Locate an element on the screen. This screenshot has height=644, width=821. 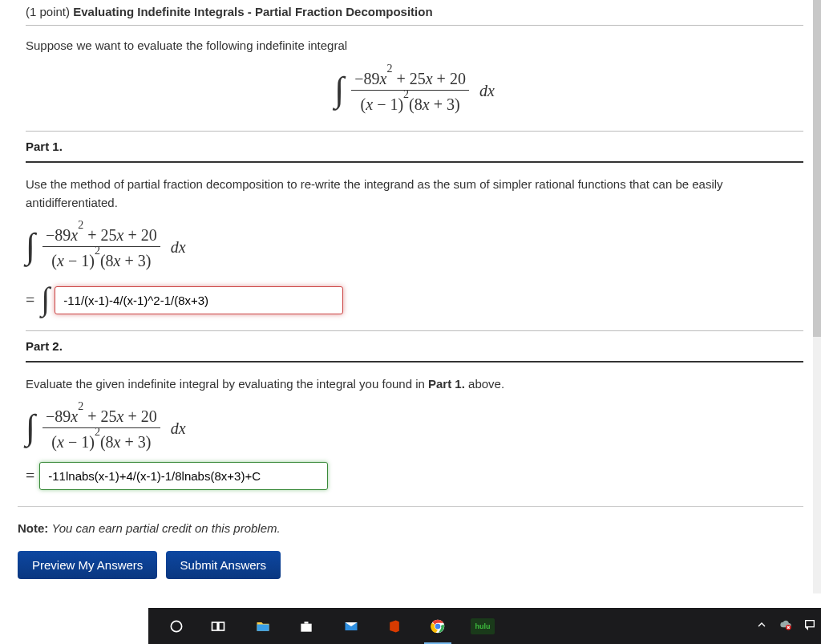
button-row: Preview My Answers Submit Answers is located at coordinates (410, 569).